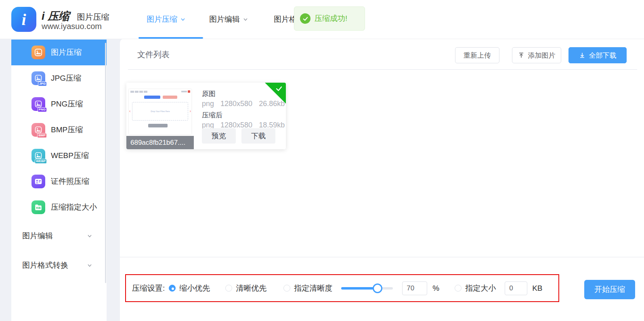 Image resolution: width=644 pixels, height=321 pixels. I want to click on brand-title: i 压缩, so click(56, 16).